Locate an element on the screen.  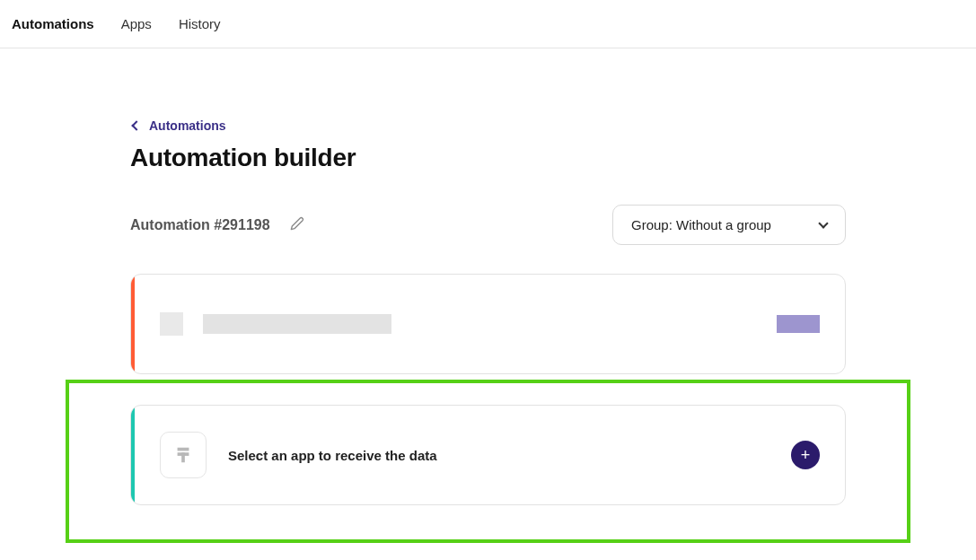
chevron-down-icon is located at coordinates (822, 223).